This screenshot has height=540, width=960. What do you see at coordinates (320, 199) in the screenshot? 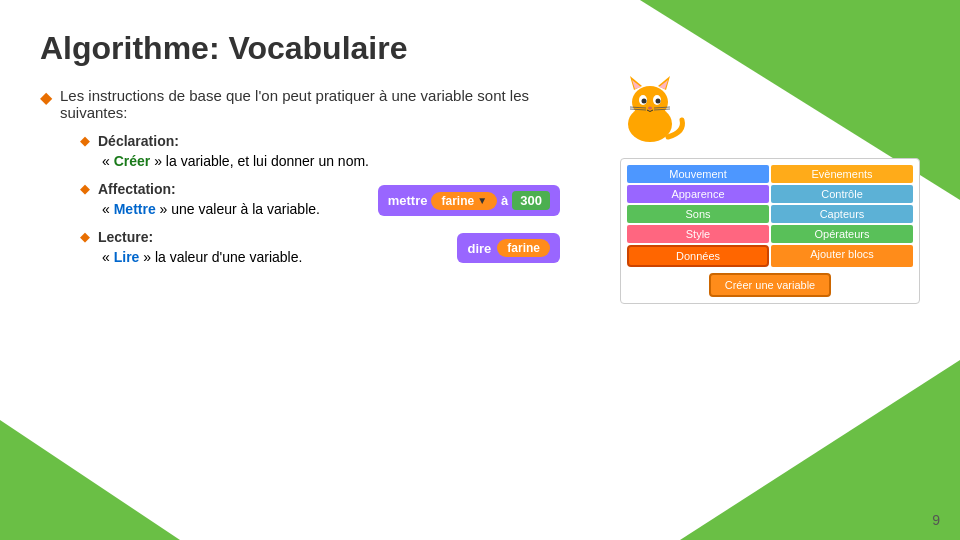
I see `affectation-row: ◆ Affectation: « Mettre » une valeur à l…` at bounding box center [320, 199].